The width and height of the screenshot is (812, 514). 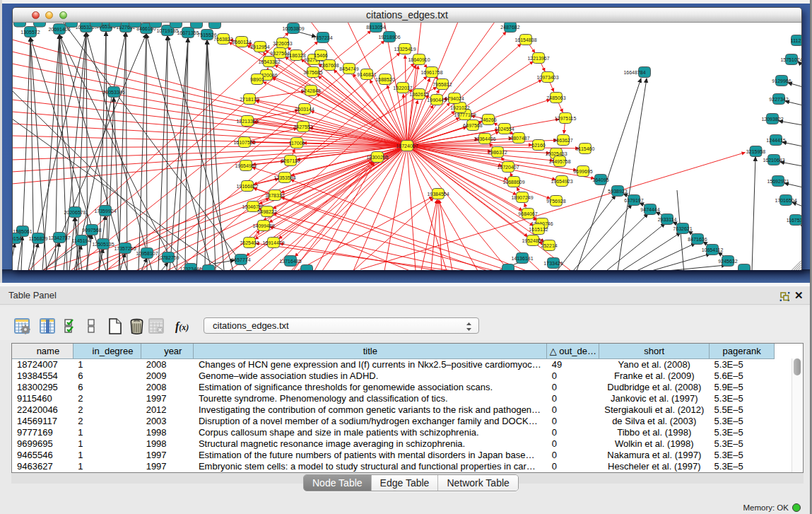 I want to click on svg-text: 9474444, so click(x=650, y=209).